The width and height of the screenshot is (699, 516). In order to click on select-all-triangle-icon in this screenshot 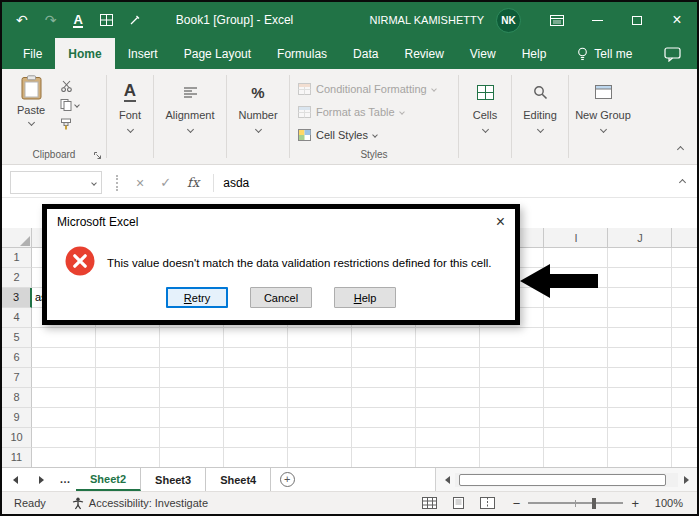, I will do `click(25, 241)`.